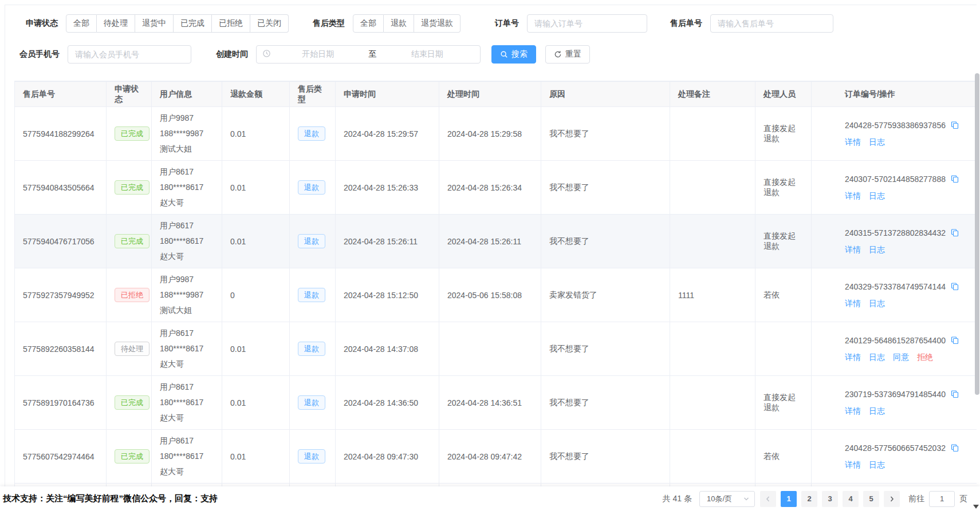 This screenshot has width=980, height=511. I want to click on status-tag: 已拒绝, so click(132, 295).